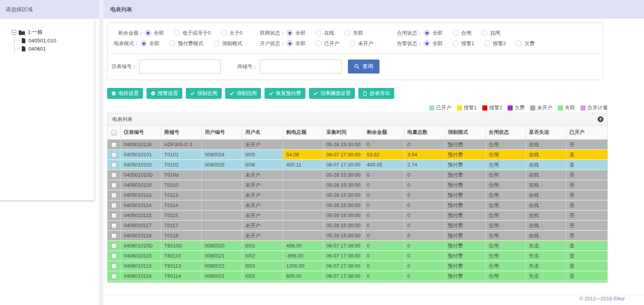  Describe the element at coordinates (491, 33) in the screenshot. I see `radio-option: 拉闸` at that location.